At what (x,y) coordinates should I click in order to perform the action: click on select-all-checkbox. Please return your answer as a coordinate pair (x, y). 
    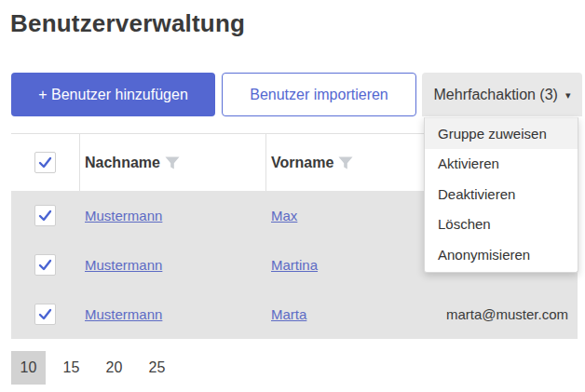
    Looking at the image, I should click on (45, 162).